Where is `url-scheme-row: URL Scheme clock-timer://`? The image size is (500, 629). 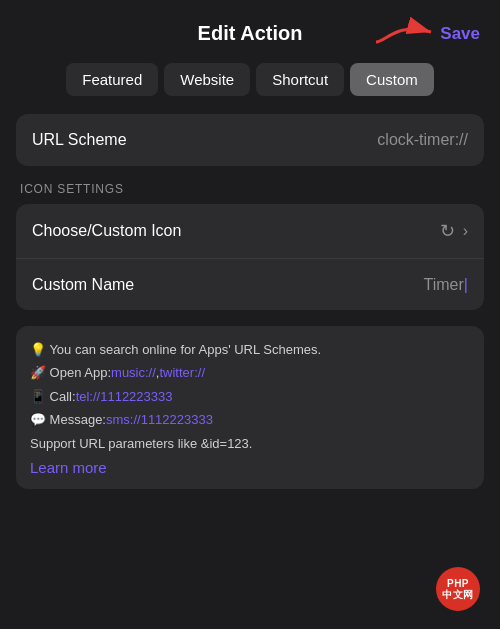 url-scheme-row: URL Scheme clock-timer:// is located at coordinates (250, 140).